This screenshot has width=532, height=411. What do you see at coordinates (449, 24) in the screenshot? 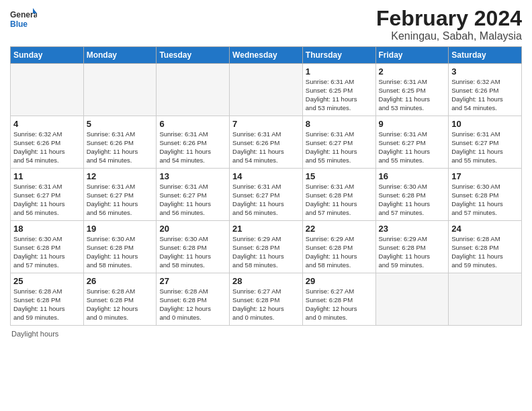
I see `title-block: February 2024 Keningau, Sabah, Malaysia` at bounding box center [449, 24].